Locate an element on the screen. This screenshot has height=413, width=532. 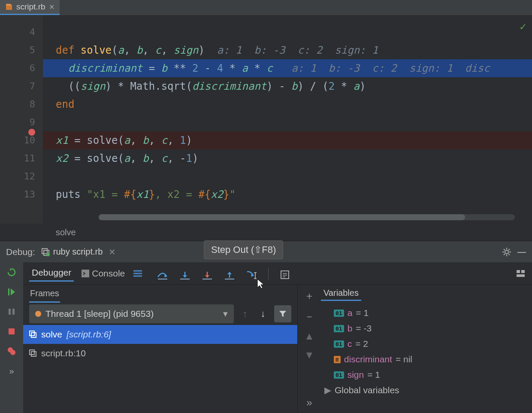
evaluate-expression-button is located at coordinates (285, 273).